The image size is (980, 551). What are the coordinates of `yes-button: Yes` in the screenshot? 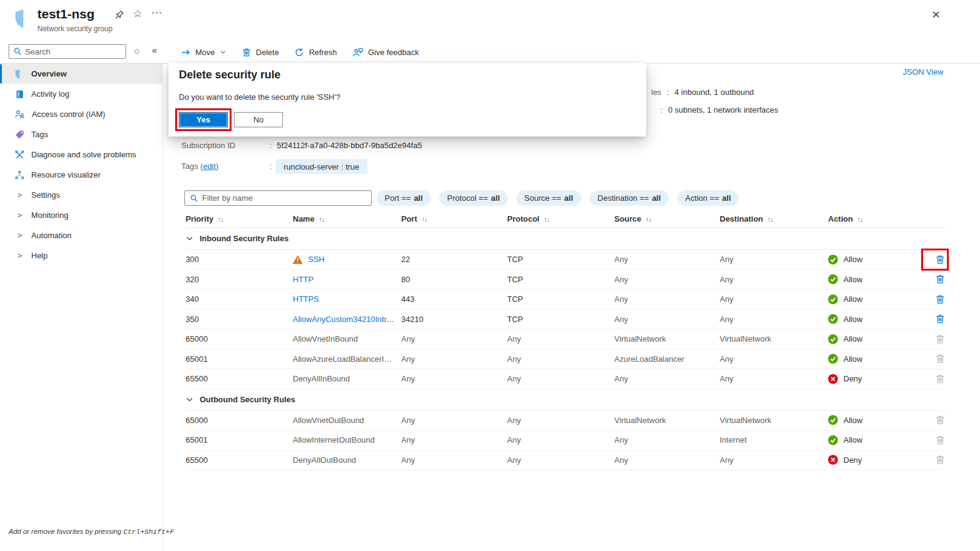 It's located at (203, 120).